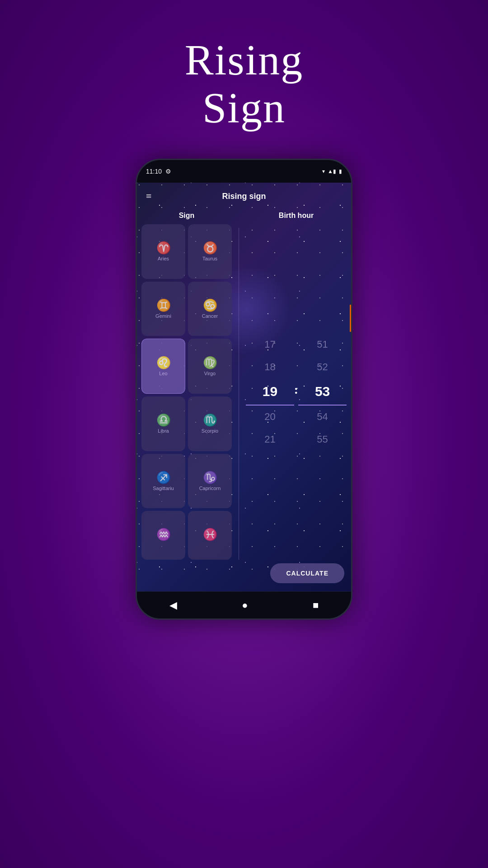 The image size is (488, 868). Describe the element at coordinates (244, 60) in the screenshot. I see `title-line1: Rising` at that location.